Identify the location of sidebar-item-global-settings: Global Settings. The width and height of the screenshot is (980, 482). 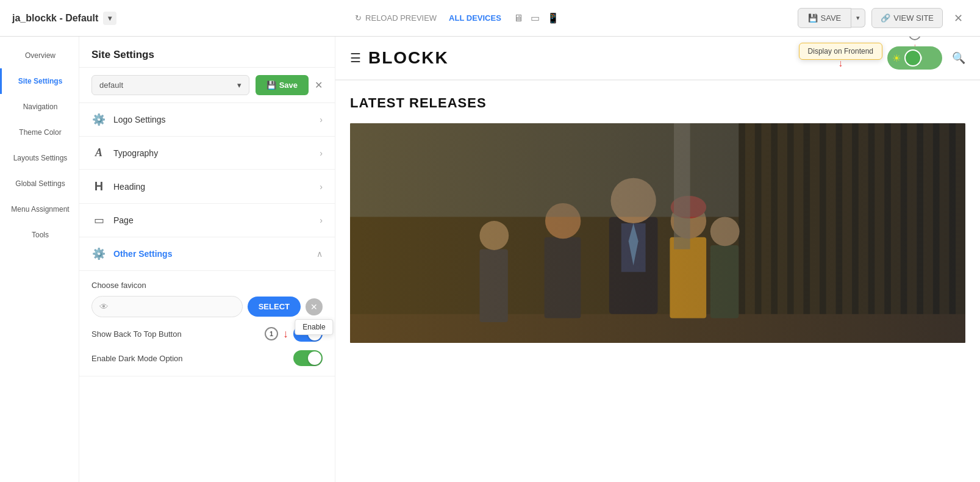
(39, 184).